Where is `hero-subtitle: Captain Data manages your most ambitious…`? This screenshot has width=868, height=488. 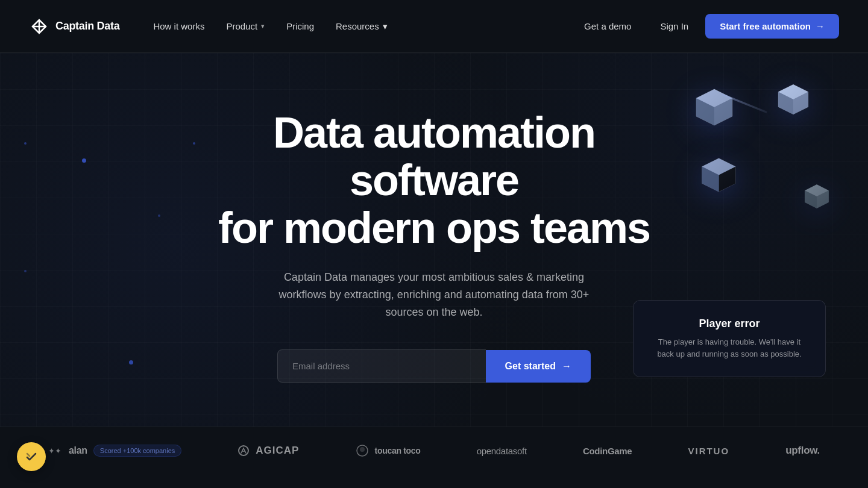 hero-subtitle: Captain Data manages your most ambitious… is located at coordinates (434, 295).